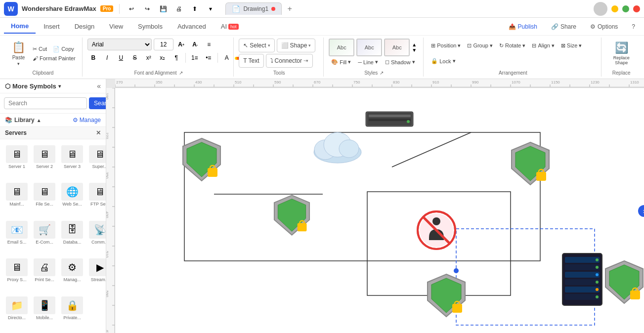  I want to click on font-expand-icon: ↗, so click(181, 73).